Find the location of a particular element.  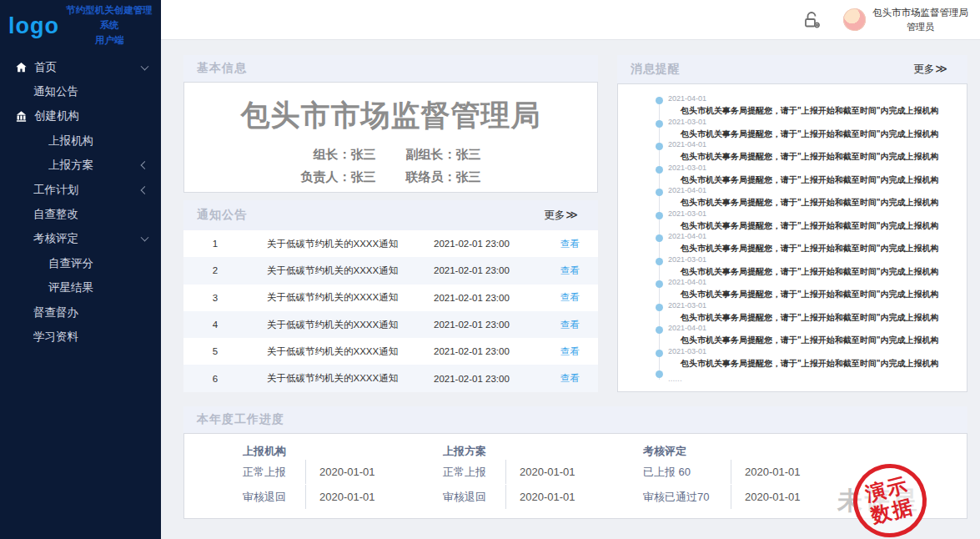

sidebar-menu-item: 上报方案 is located at coordinates (80, 165).